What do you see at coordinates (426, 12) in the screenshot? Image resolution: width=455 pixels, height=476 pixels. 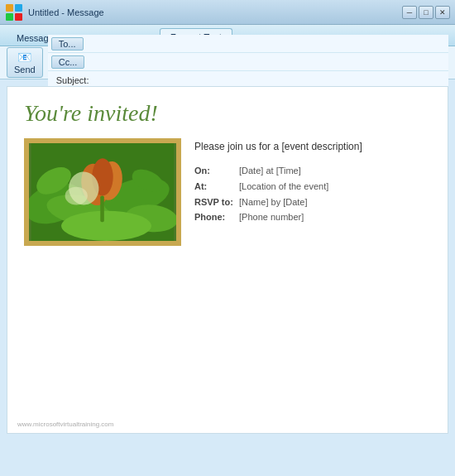 I see `maximize-button: □` at bounding box center [426, 12].